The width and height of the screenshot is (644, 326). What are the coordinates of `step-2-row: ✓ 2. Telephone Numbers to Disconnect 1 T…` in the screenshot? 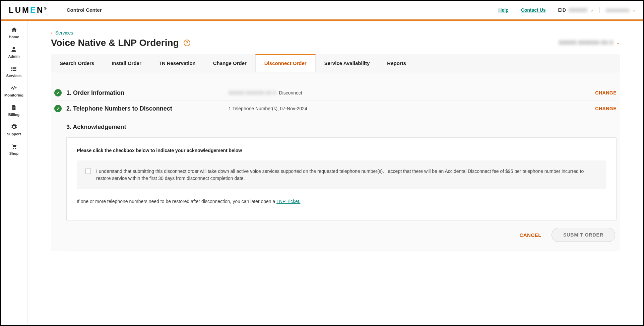 It's located at (335, 109).